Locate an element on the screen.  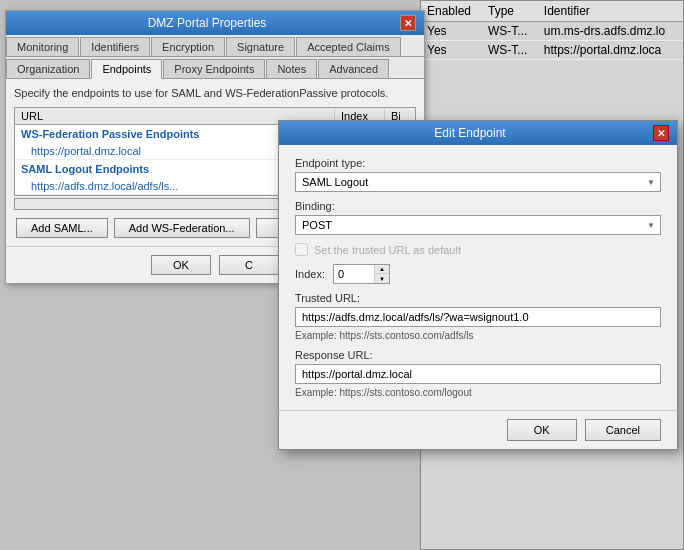
trusted-url-label: Trusted URL: is located at coordinates (478, 298).